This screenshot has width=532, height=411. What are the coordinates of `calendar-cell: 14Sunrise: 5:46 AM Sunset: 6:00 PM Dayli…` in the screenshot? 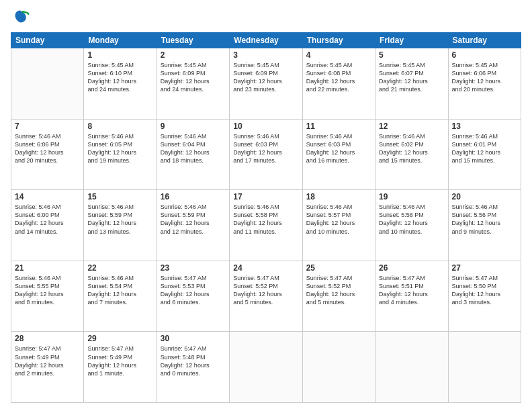 It's located at (48, 226).